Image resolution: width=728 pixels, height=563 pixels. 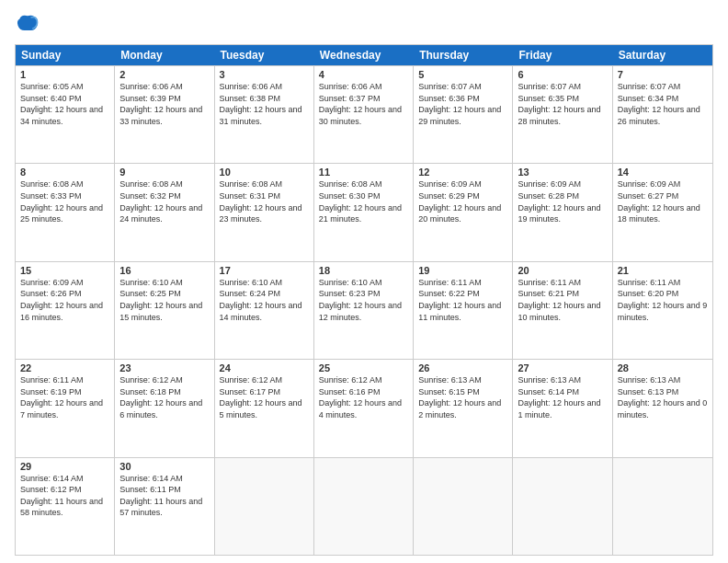 What do you see at coordinates (51, 86) in the screenshot?
I see `sunrise-info: Sunrise: 6:05 AM` at bounding box center [51, 86].